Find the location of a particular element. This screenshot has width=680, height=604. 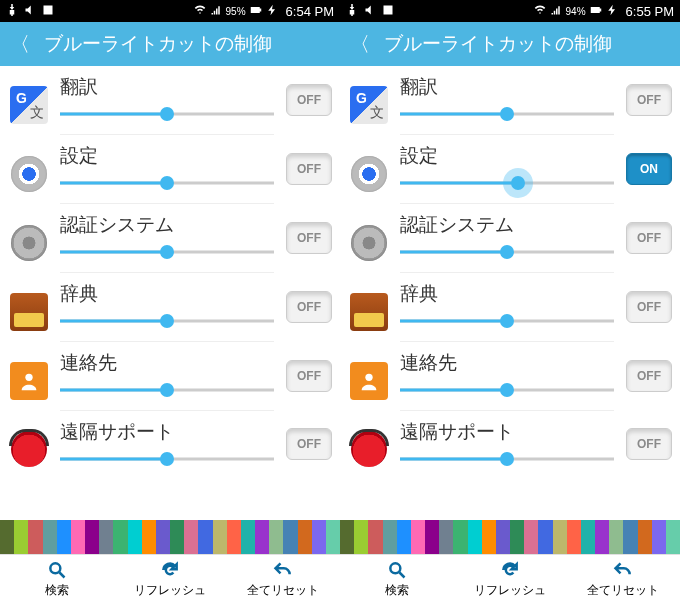

app-name-label: 設定 is located at coordinates (511, 156).